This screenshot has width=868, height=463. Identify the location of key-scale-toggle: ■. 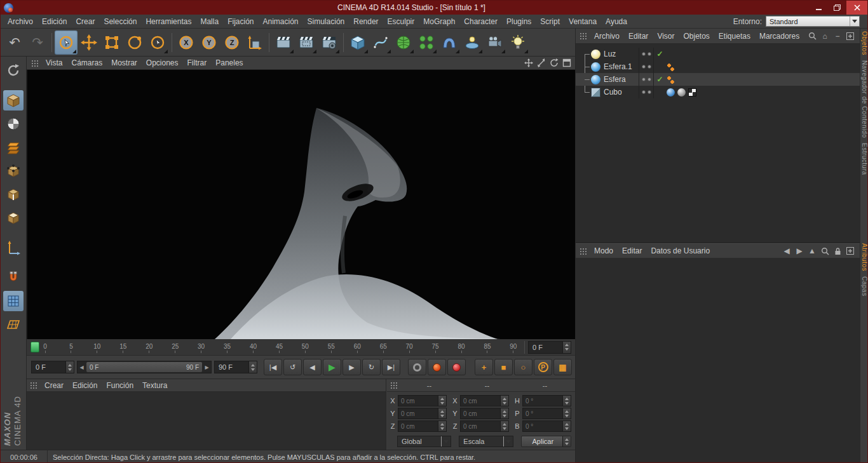
(503, 367).